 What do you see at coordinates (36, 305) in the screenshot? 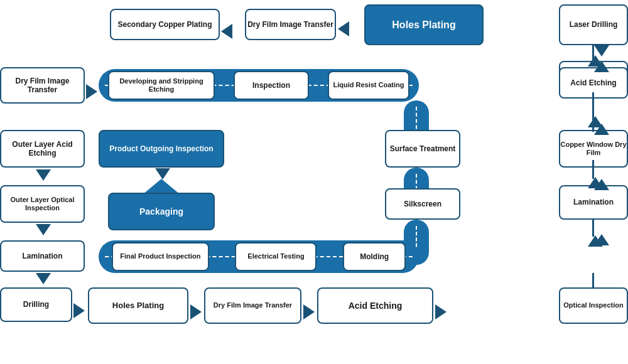
I see `drilling-left-box: Drilling` at bounding box center [36, 305].